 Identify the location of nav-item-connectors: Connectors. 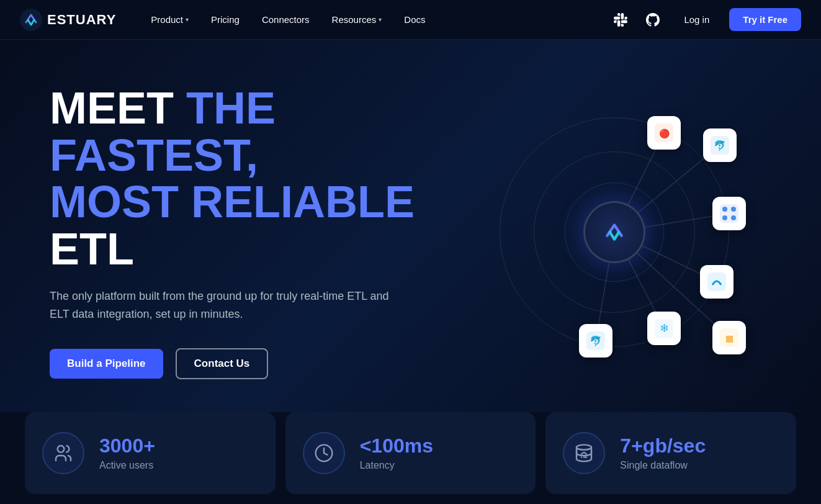
(285, 20).